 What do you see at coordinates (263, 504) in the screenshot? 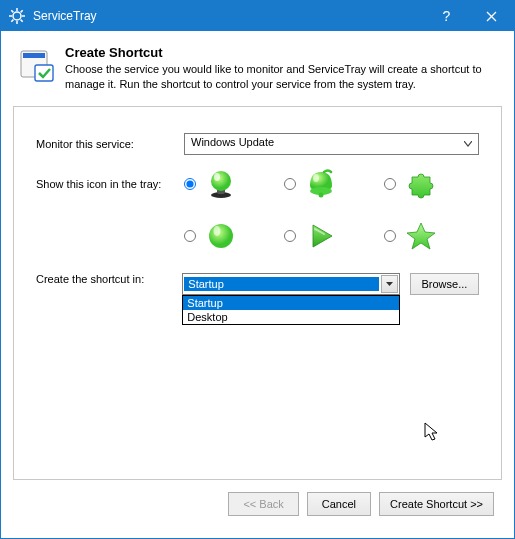
I see `back-button: << Back` at bounding box center [263, 504].